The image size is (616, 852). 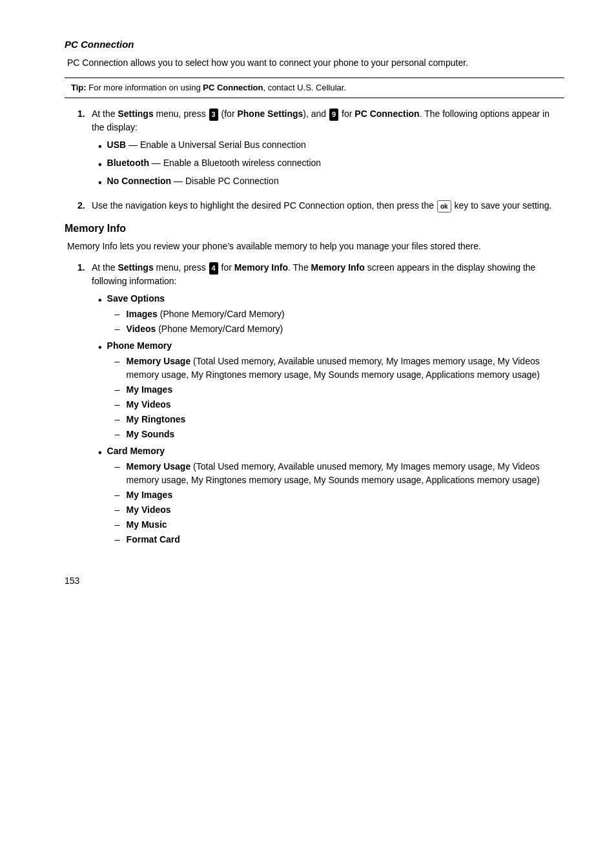 What do you see at coordinates (128, 163) in the screenshot?
I see `bluetooth-bold: Bluetooth` at bounding box center [128, 163].